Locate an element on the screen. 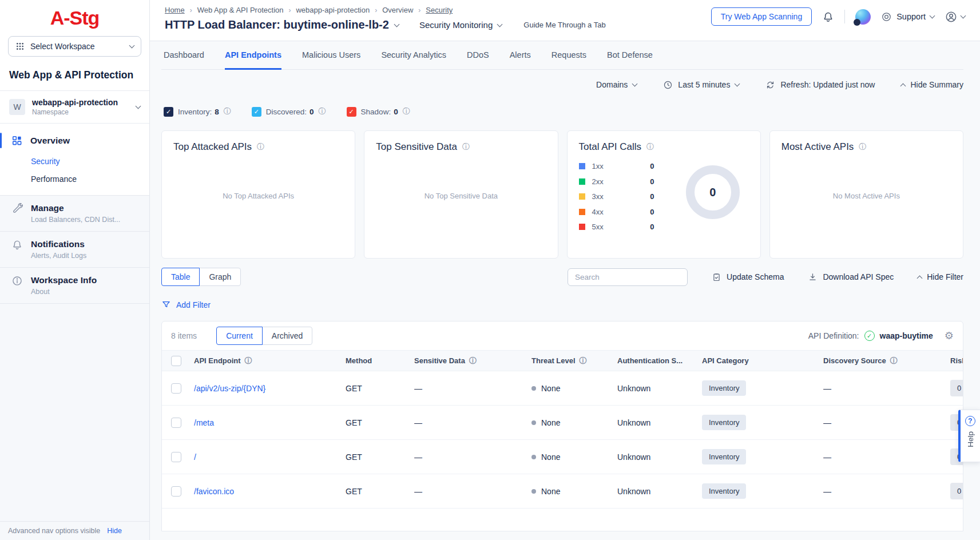 The height and width of the screenshot is (540, 980). endpoint-link: /favicon.ico is located at coordinates (214, 491).